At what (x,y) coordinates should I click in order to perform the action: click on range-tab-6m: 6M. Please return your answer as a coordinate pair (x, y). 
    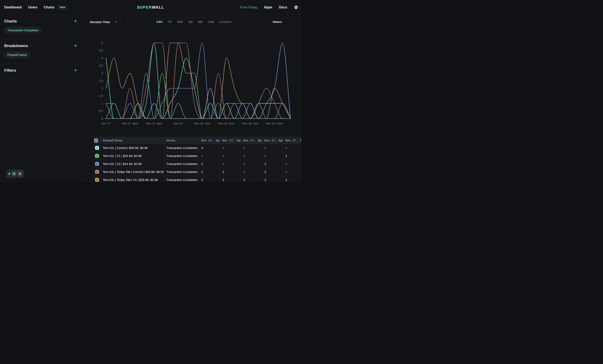
    Looking at the image, I should click on (200, 22).